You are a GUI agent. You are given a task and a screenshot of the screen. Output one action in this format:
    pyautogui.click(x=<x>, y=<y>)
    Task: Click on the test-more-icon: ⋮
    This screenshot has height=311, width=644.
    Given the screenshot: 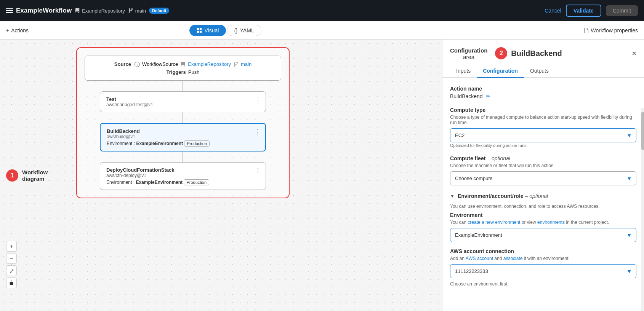 What is the action you would take?
    pyautogui.click(x=258, y=100)
    